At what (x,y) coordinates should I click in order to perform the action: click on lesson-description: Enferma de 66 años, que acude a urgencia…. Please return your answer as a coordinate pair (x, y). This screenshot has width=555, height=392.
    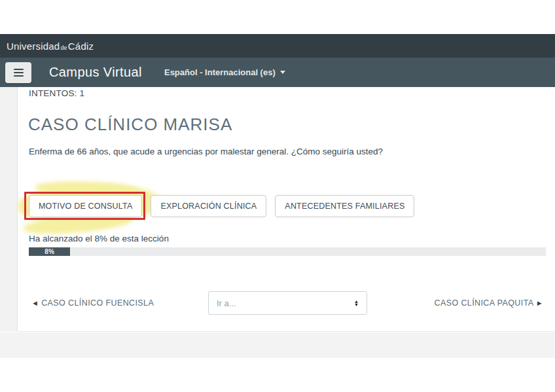
    Looking at the image, I should click on (206, 152).